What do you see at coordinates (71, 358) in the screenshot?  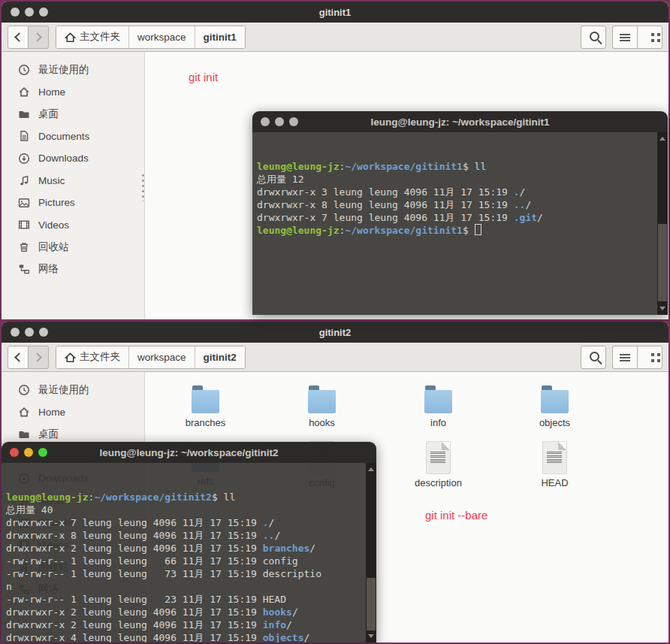 I see `home-crumb-icon` at bounding box center [71, 358].